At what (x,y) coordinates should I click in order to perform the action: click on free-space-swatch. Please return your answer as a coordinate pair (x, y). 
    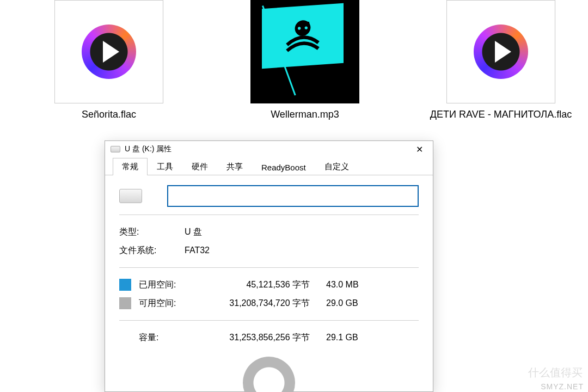
    Looking at the image, I should click on (125, 303).